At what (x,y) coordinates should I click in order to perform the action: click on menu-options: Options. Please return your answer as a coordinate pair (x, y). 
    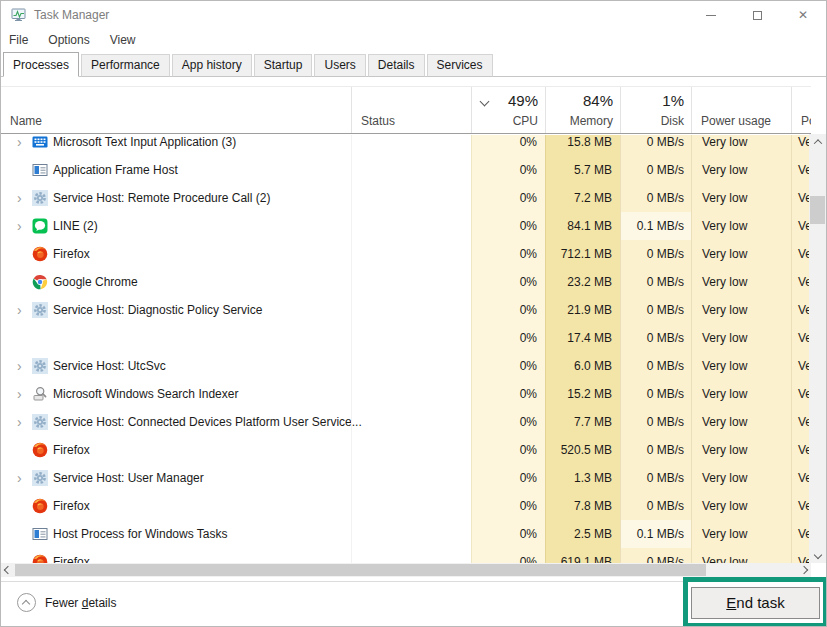
    Looking at the image, I should click on (72, 40).